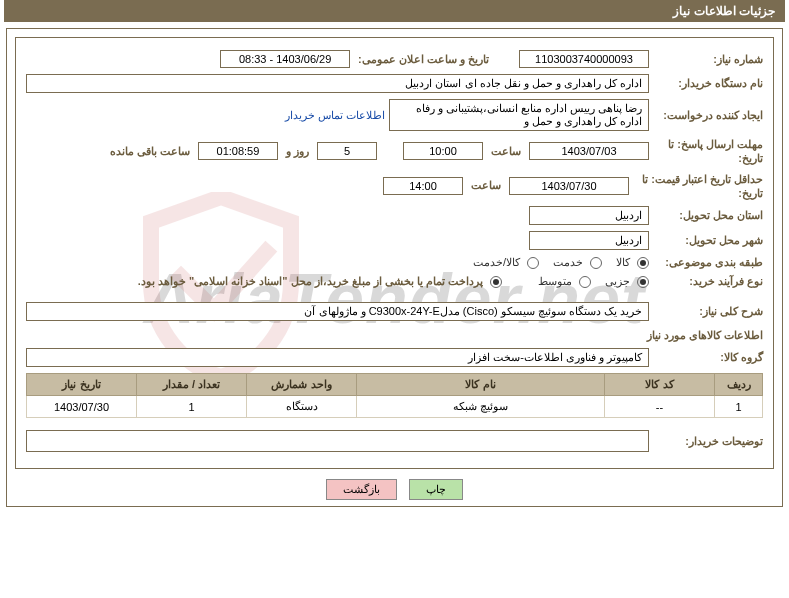 The image size is (789, 598). I want to click on label-province: استان محل تحویل:, so click(708, 216).